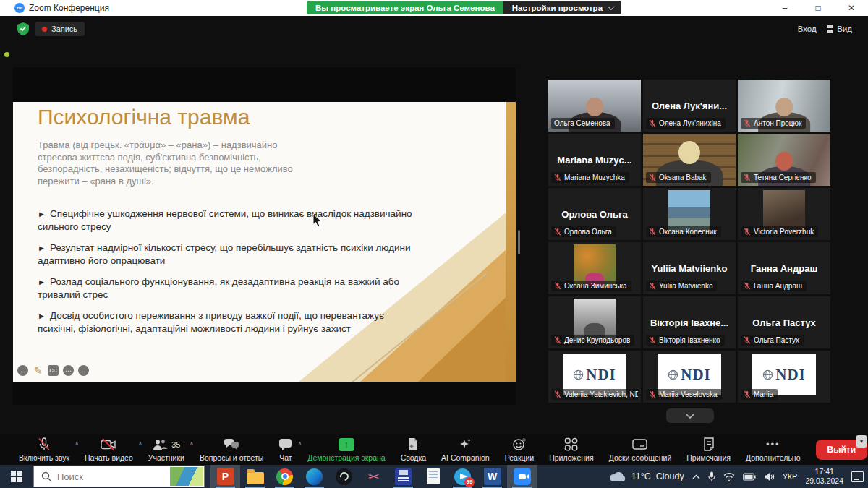  Describe the element at coordinates (689, 160) in the screenshot. I see `participant-tile: Oksana Babak` at that location.